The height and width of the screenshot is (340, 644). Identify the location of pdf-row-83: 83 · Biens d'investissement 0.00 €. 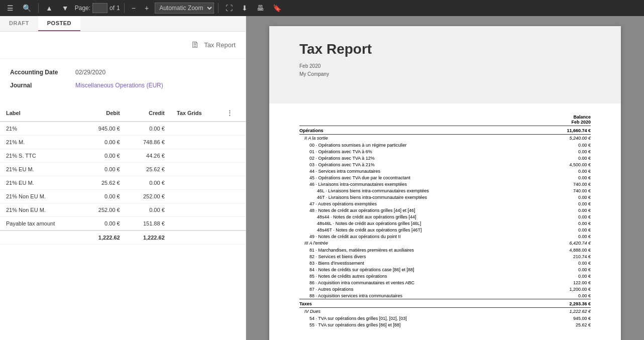
(445, 263).